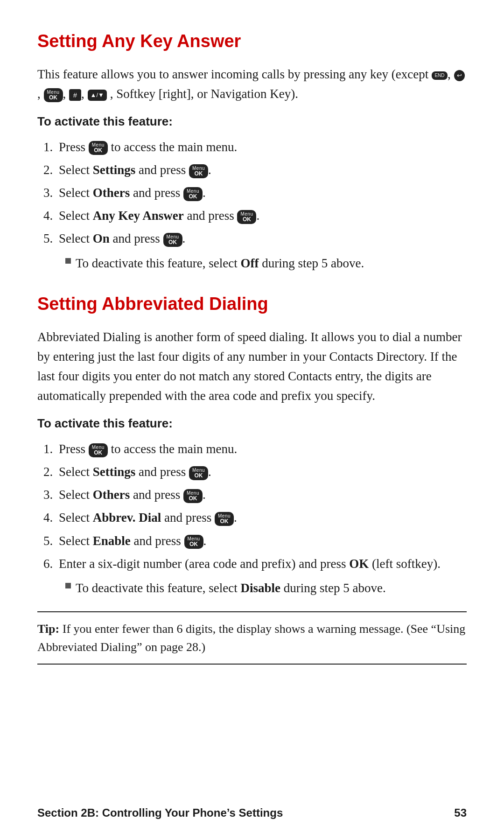 The width and height of the screenshot is (504, 840). What do you see at coordinates (199, 473) in the screenshot?
I see `menu-ok-icon-s2s2: MenuOK` at bounding box center [199, 473].